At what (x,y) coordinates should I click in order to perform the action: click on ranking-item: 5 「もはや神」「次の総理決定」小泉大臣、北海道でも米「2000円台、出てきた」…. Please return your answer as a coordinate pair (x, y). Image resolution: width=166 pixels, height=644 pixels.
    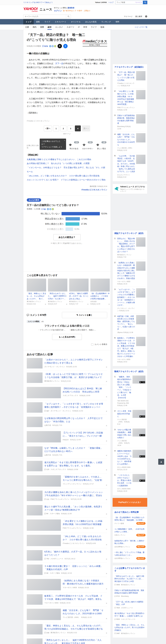
    Looking at the image, I should click on (130, 166).